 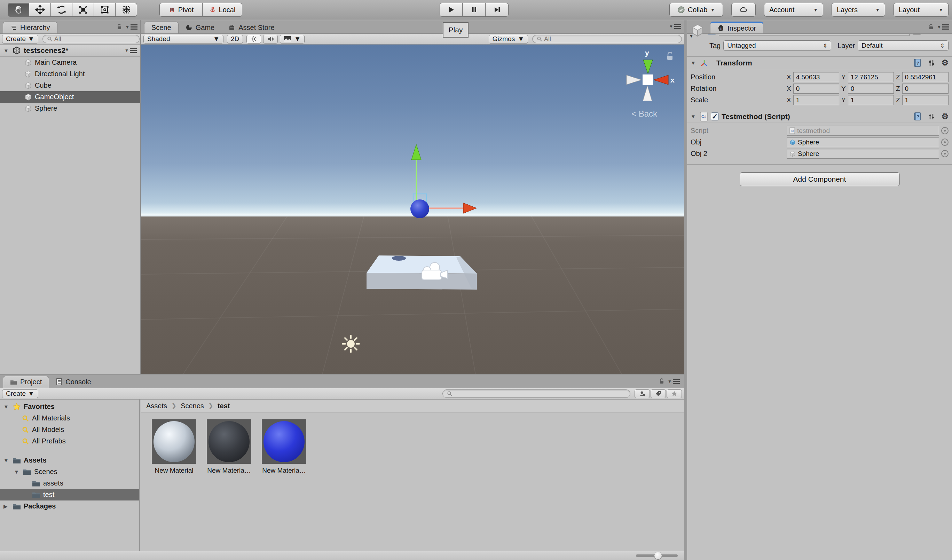 I want to click on breadcrumb-test: test, so click(x=224, y=406).